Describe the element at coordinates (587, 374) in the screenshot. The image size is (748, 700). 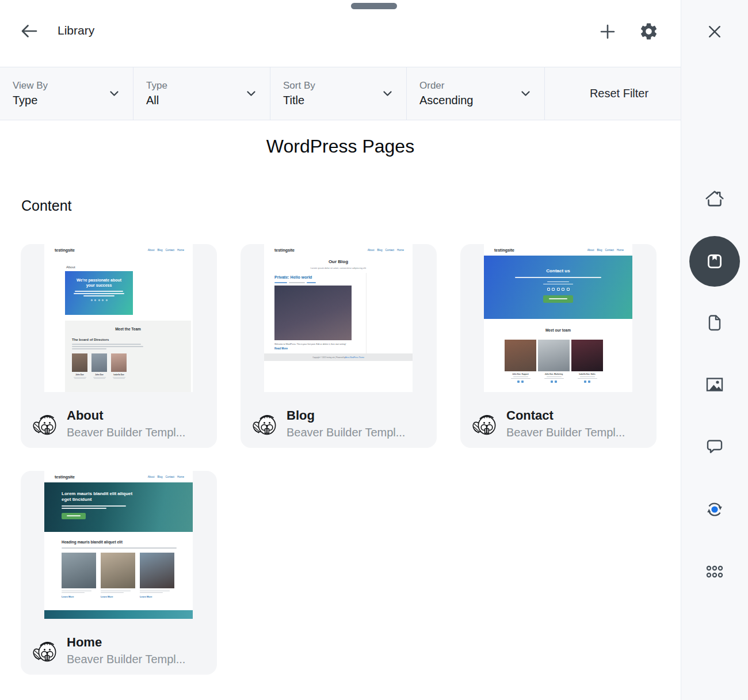
I see `team-name: Isabella Doe, Sales` at that location.